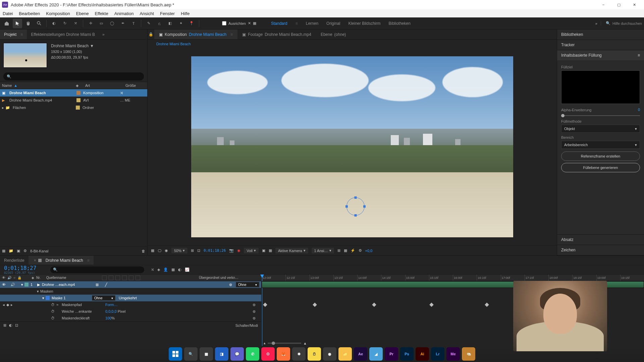  Describe the element at coordinates (600, 116) in the screenshot. I see `alpha-slider` at that location.